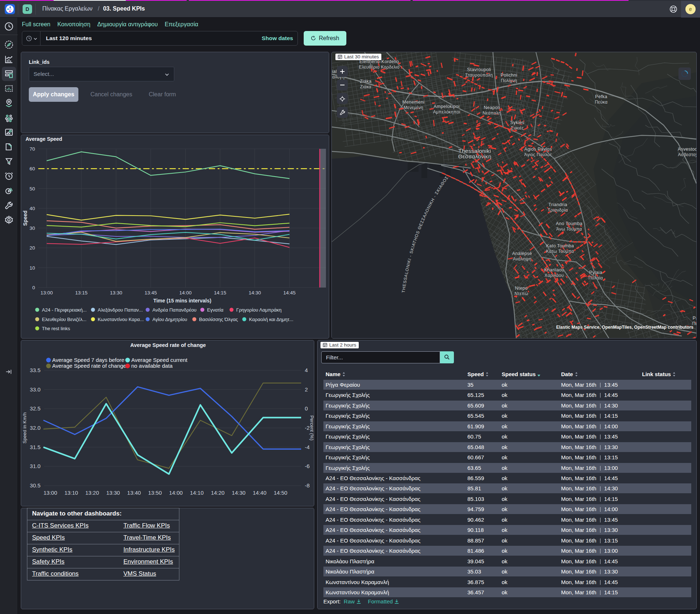 The width and height of the screenshot is (700, 614). What do you see at coordinates (307, 447) in the screenshot?
I see `svg-text: -4` at bounding box center [307, 447].